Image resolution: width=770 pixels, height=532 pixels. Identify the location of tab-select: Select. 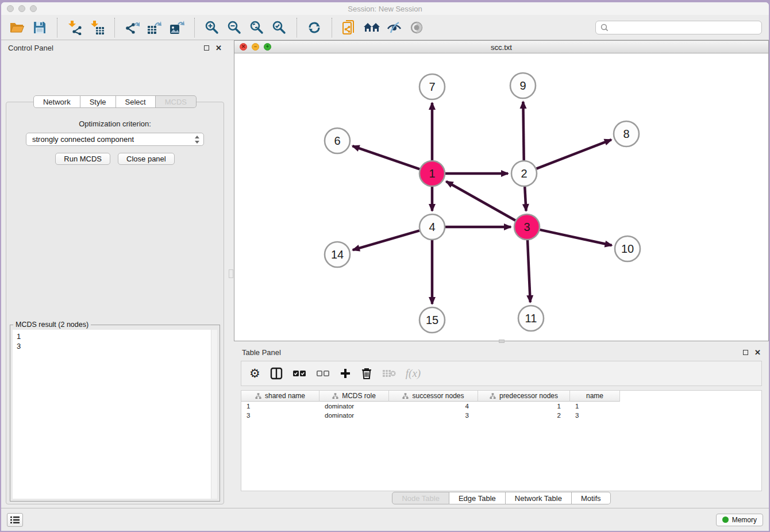
(136, 102).